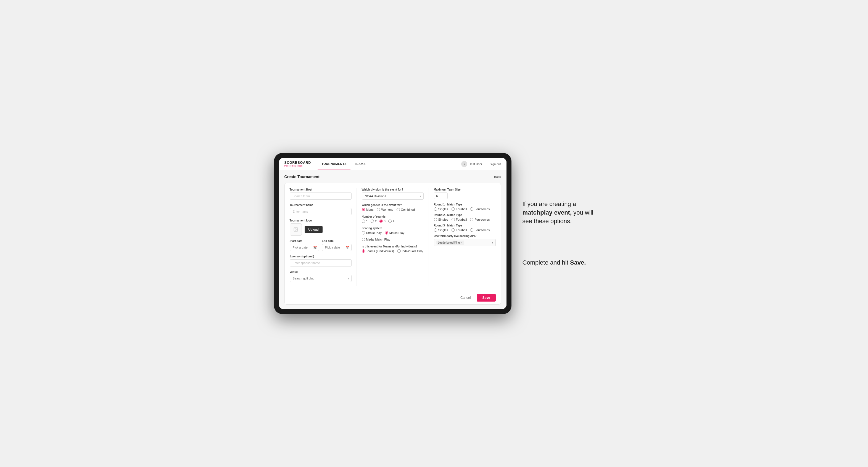 This screenshot has width=868, height=467. Describe the element at coordinates (315, 247) in the screenshot. I see `calendar-icon: 📅` at that location.